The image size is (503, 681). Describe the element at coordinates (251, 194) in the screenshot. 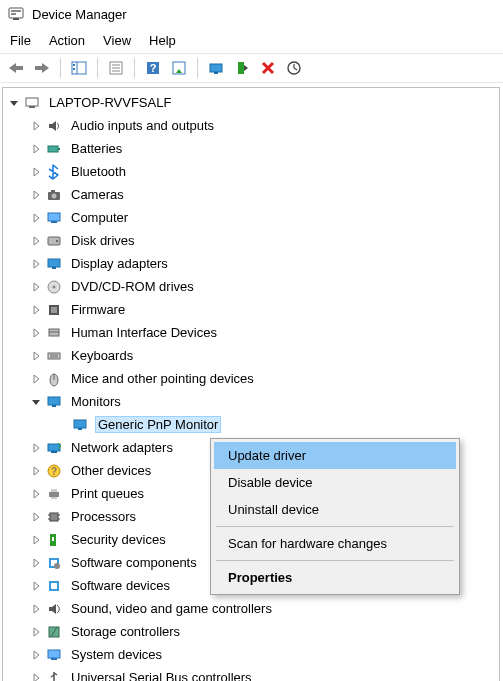

I see `tree-node-camera: Cameras` at that location.